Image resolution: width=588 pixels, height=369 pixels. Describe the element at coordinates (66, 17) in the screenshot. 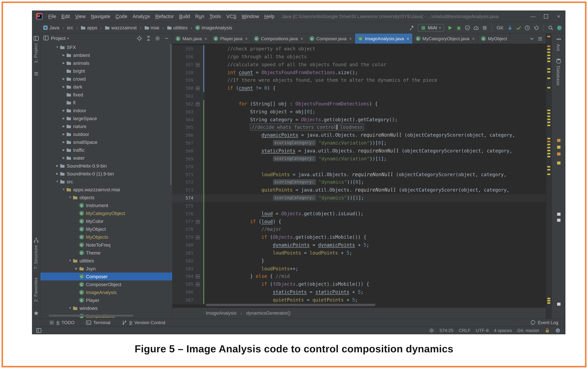

I see `menu-edit: Edit` at that location.